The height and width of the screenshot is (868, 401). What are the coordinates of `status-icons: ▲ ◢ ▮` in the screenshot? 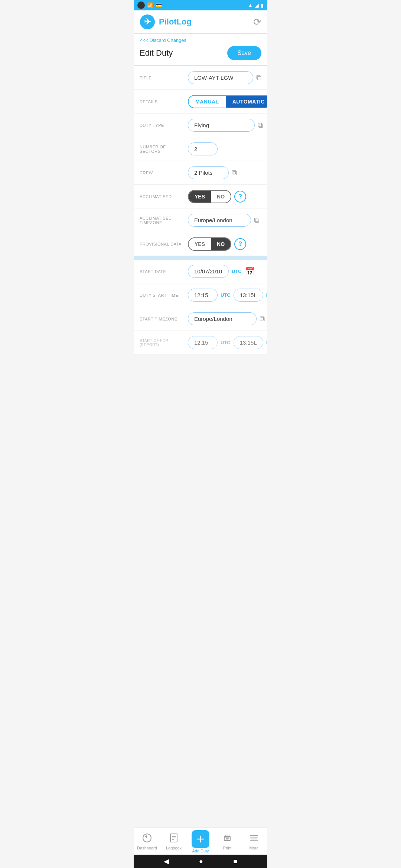 It's located at (255, 5).